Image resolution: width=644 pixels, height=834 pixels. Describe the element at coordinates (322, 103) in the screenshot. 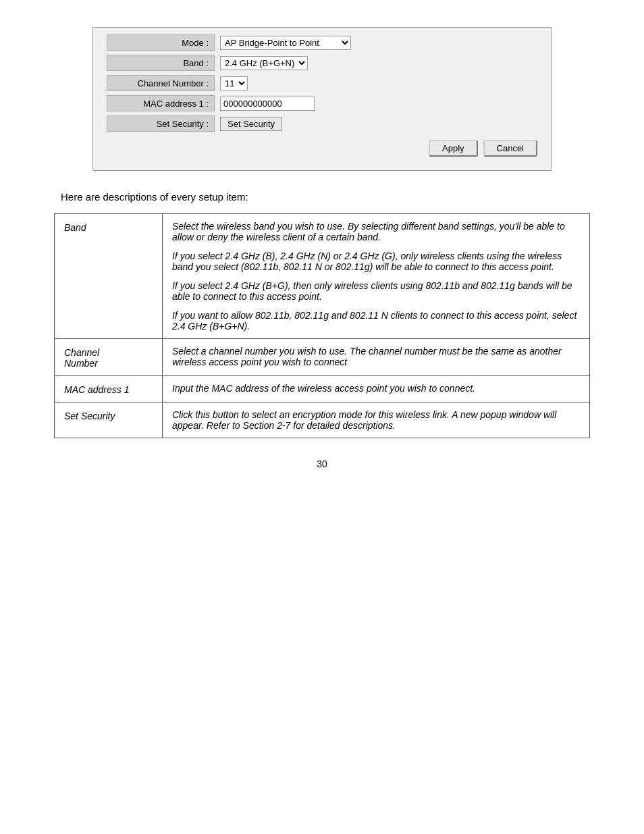

I see `mac-row: MAC address 1 :` at that location.